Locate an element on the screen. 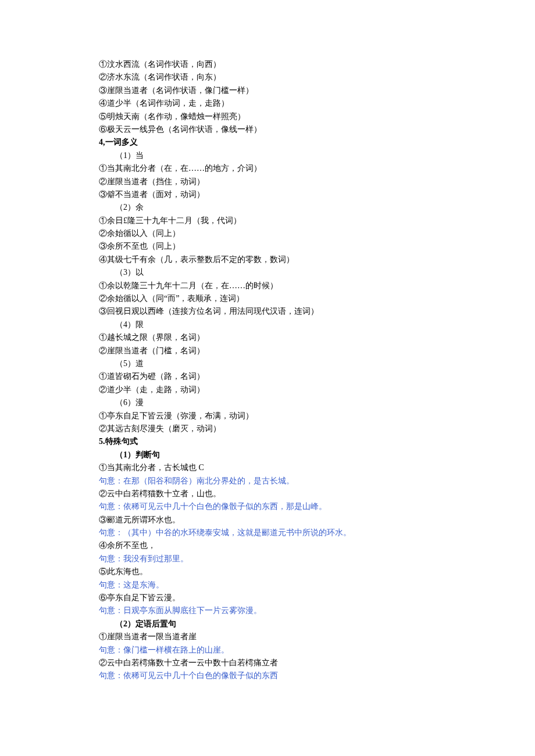  sec4-g2-head: （2）余 is located at coordinates (270, 207).